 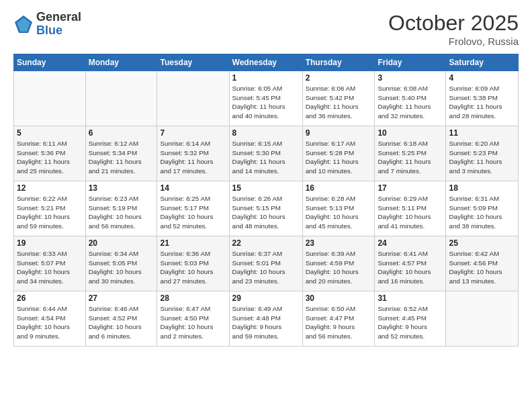 What do you see at coordinates (339, 133) in the screenshot?
I see `day-number: 9` at bounding box center [339, 133].